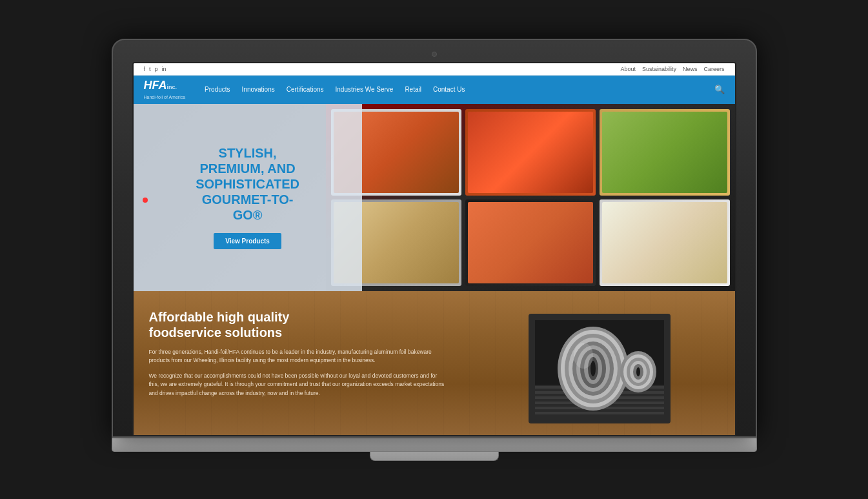 Image resolution: width=868 pixels, height=499 pixels. What do you see at coordinates (299, 325) in the screenshot?
I see `info-title: Affordable high quality foodservice solu…` at bounding box center [299, 325].